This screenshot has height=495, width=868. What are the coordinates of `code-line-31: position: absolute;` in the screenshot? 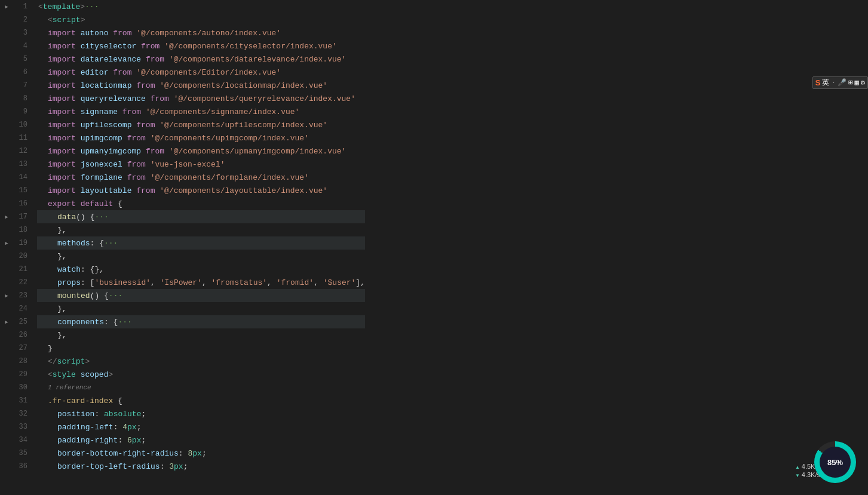 It's located at (201, 414).